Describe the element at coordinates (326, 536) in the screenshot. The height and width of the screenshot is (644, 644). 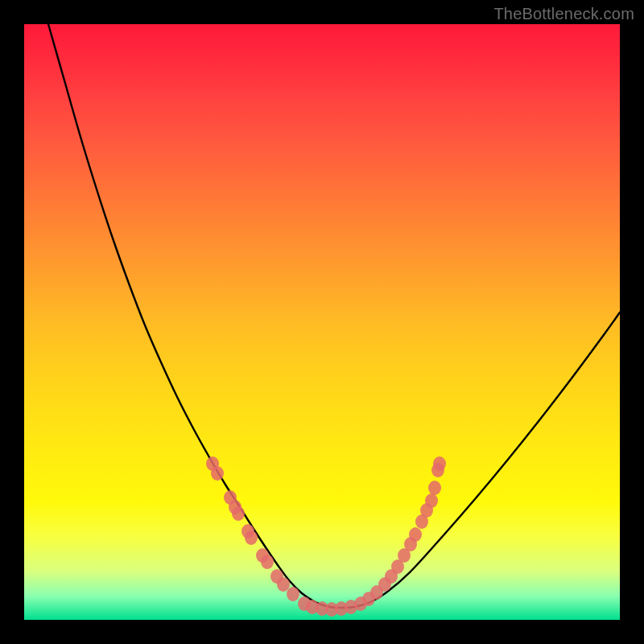
I see `curve-markers` at that location.